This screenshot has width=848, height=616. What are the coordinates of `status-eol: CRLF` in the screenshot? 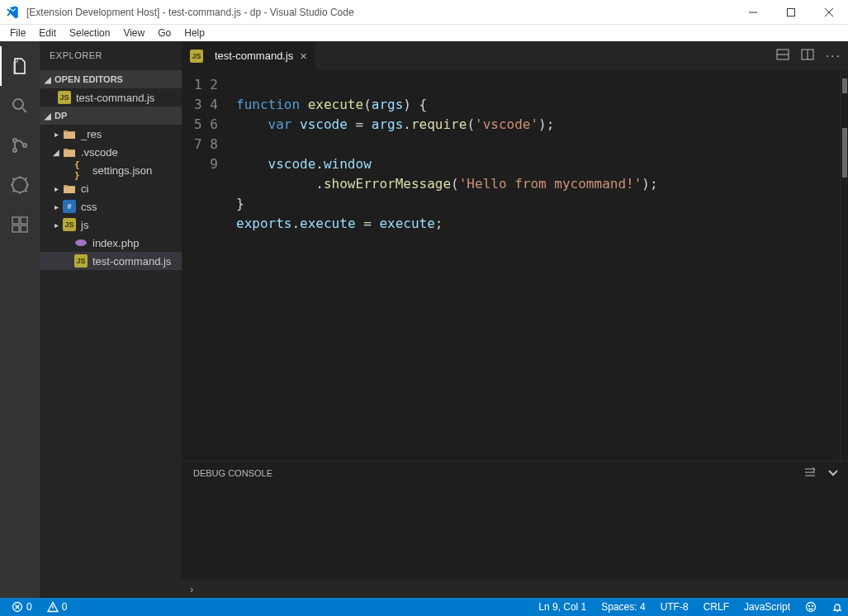 It's located at (717, 607).